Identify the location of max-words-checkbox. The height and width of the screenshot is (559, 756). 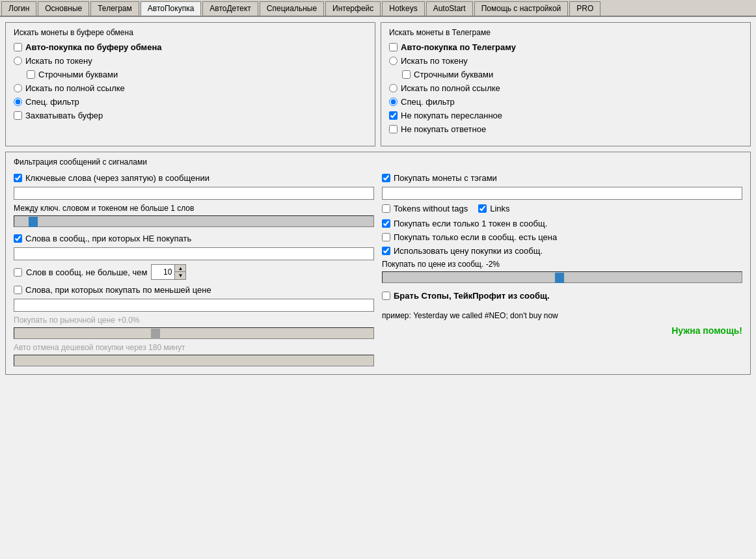
(18, 272).